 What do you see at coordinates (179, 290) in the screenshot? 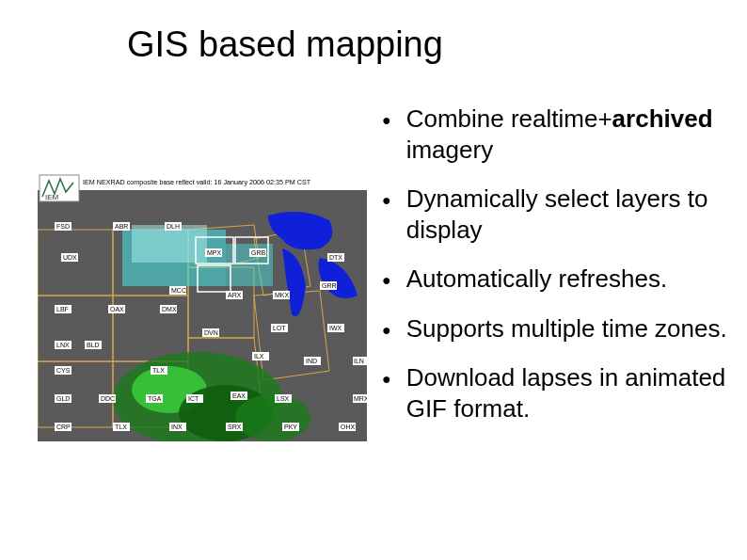
I see `svg-text: MCC` at bounding box center [179, 290].